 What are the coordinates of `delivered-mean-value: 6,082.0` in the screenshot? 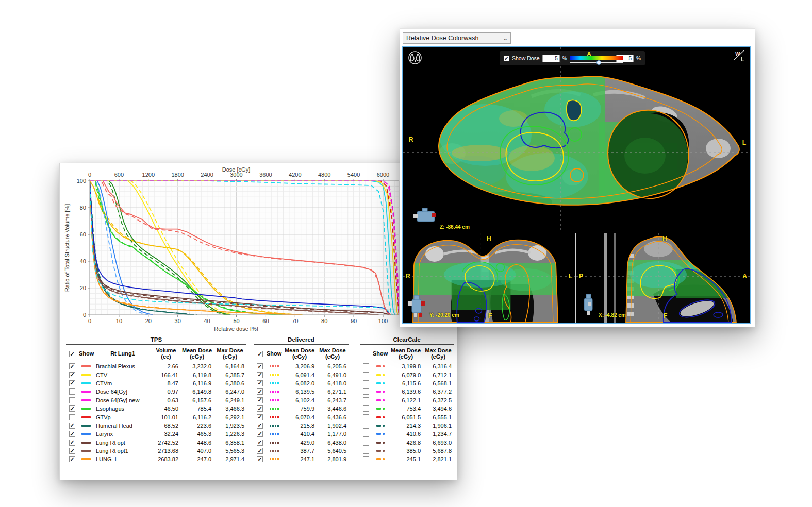 It's located at (300, 383).